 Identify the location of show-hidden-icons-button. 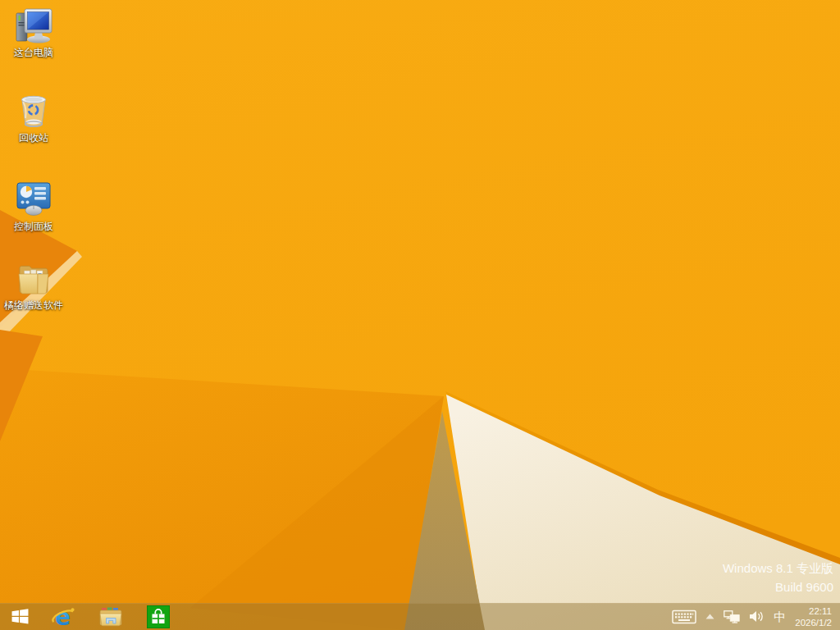
(710, 617).